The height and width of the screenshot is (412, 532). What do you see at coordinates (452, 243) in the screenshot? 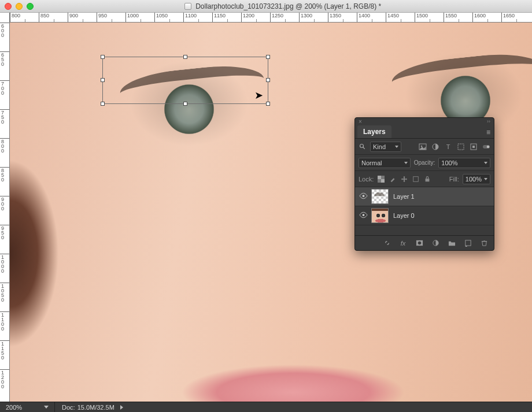
I see `new-group-icon` at bounding box center [452, 243].